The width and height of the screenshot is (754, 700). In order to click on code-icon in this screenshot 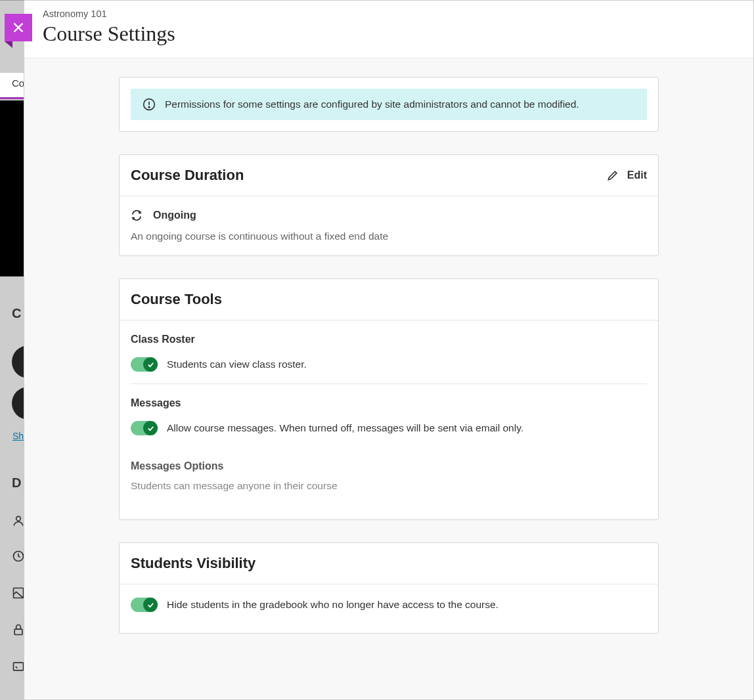, I will do `click(18, 667)`.